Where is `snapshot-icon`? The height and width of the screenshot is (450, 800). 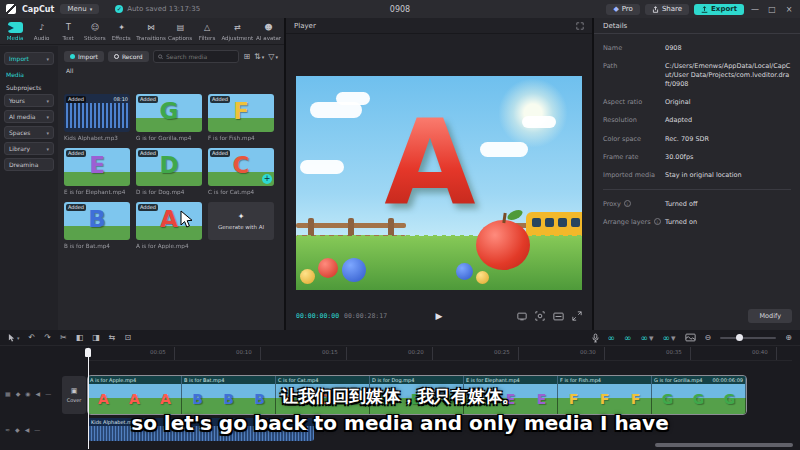 snapshot-icon is located at coordinates (540, 316).